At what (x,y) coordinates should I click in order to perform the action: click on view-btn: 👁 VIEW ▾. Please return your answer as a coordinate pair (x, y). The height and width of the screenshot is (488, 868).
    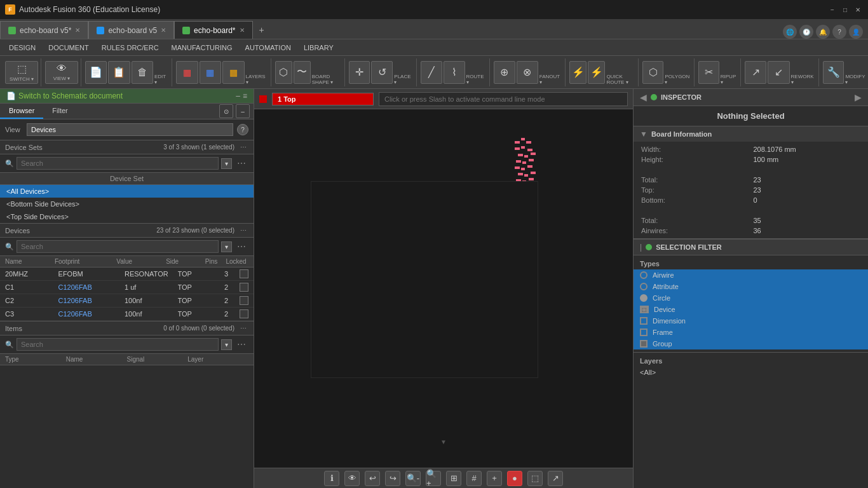
    Looking at the image, I should click on (62, 72).